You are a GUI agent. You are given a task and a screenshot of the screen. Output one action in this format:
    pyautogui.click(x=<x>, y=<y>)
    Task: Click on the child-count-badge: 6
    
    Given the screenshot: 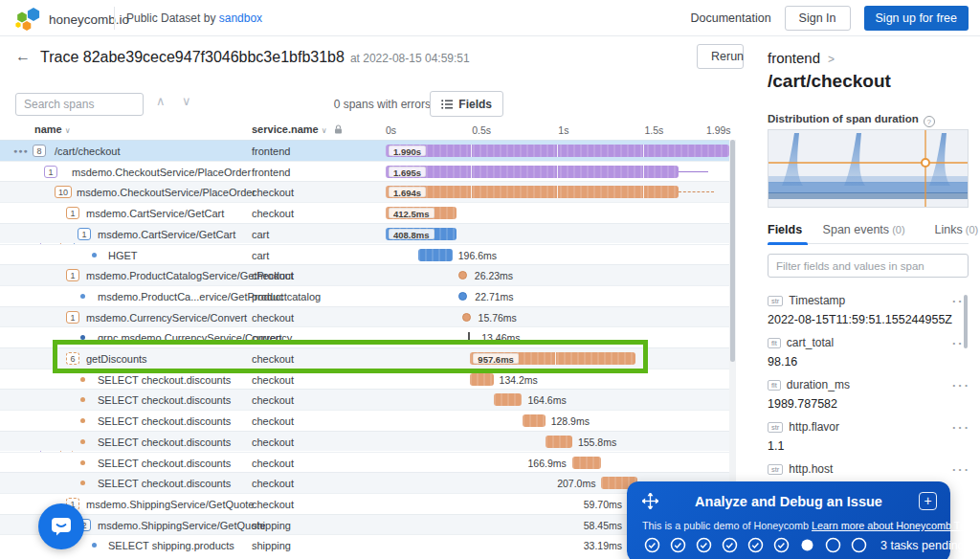 What is the action you would take?
    pyautogui.click(x=73, y=358)
    